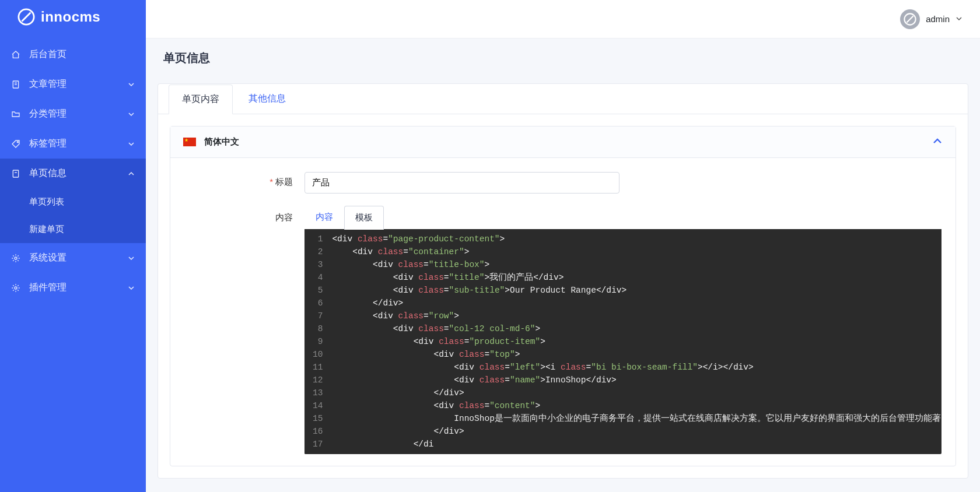  I want to click on content-label: 内容, so click(244, 215).